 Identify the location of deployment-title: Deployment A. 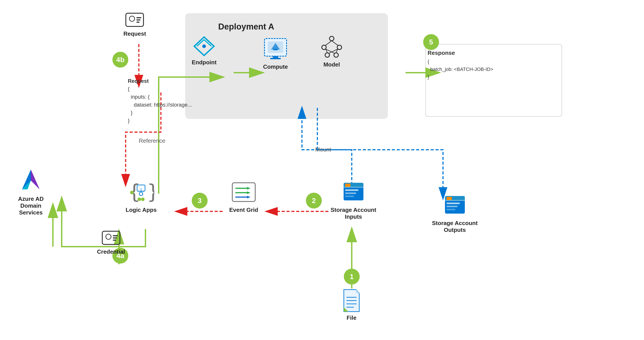
(246, 27).